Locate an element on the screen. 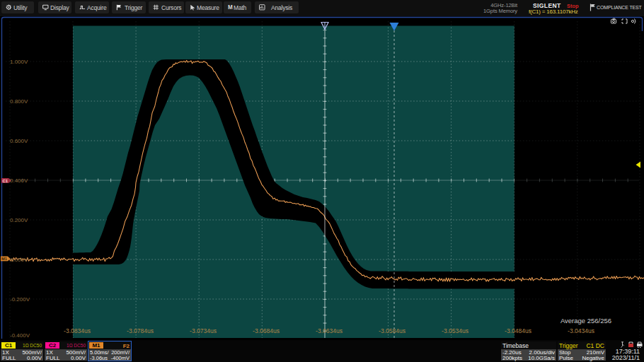 The height and width of the screenshot is (362, 644). svg-text: 0.800V is located at coordinates (19, 102).